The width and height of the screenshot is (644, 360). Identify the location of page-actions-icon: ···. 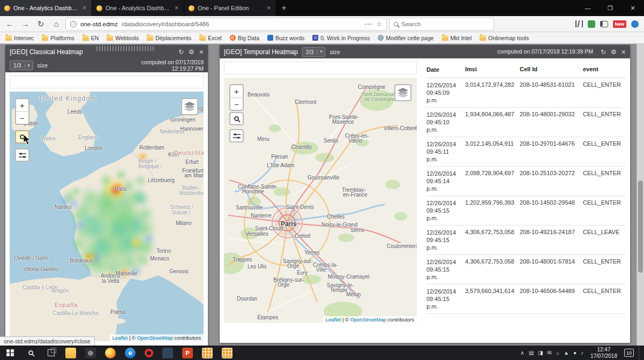
(369, 24).